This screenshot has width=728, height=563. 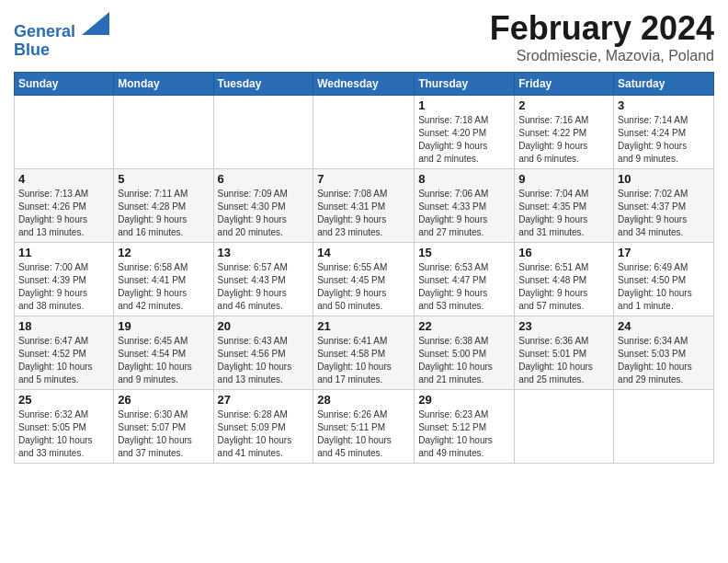 I want to click on logo: General Blue, so click(x=62, y=37).